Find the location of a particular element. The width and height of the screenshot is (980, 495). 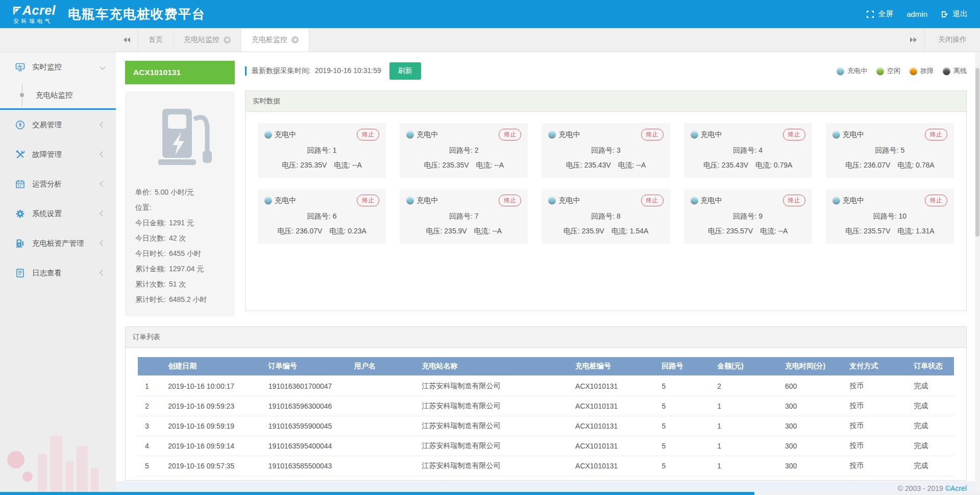

sidebar-item-faults: 故障管理 is located at coordinates (58, 154).